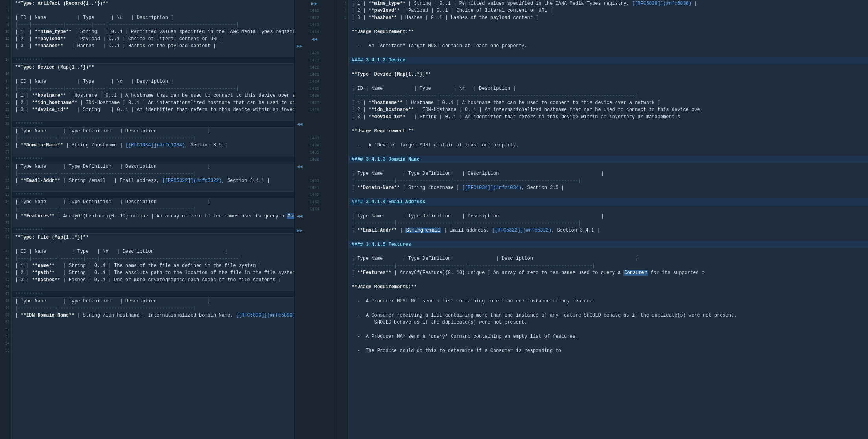  Describe the element at coordinates (608, 287) in the screenshot. I see `right-usage-reqs-features: **Usage Requirements:**` at that location.